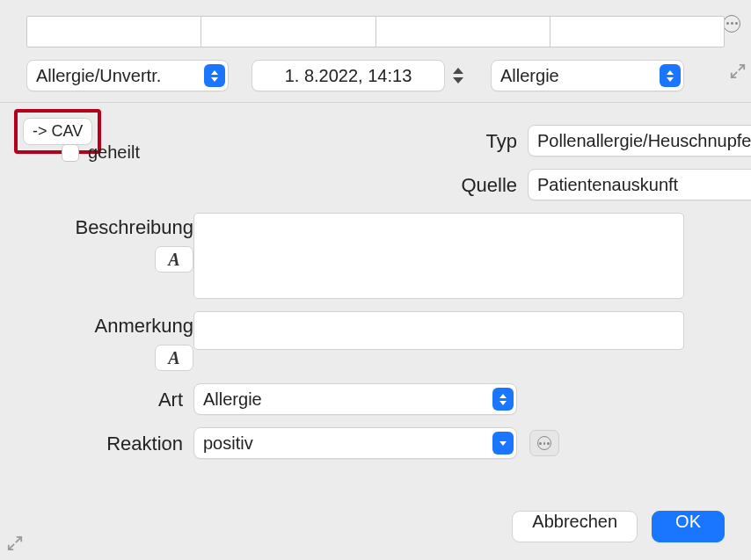 This screenshot has height=560, width=751. Describe the element at coordinates (544, 443) in the screenshot. I see `reaktion-more-button` at that location.